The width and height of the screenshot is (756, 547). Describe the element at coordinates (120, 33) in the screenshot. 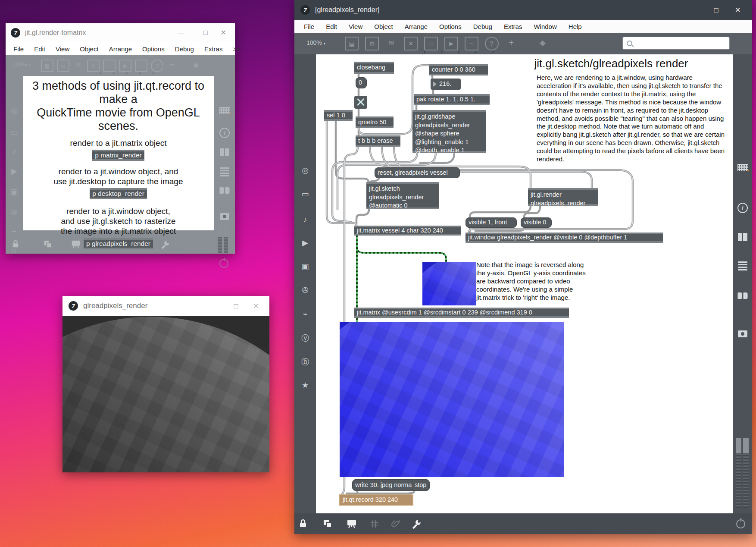

I see `titlebar: 7 jit.gl.render-tomatrix — □ ✕` at that location.